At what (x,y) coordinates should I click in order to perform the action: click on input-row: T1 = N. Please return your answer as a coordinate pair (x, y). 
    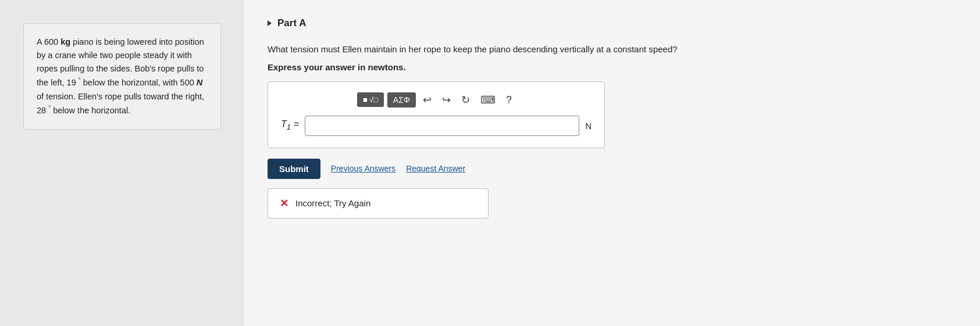
    Looking at the image, I should click on (436, 126).